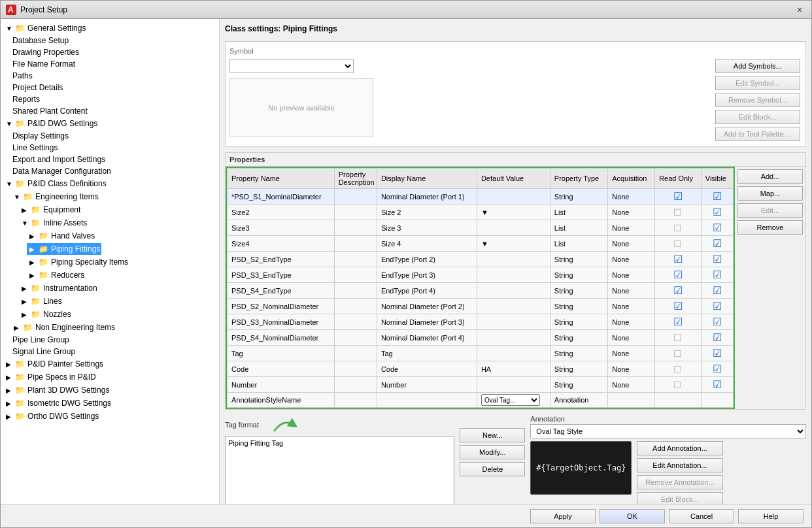  Describe the element at coordinates (579, 179) in the screenshot. I see `col-property-type: Property Type` at that location.